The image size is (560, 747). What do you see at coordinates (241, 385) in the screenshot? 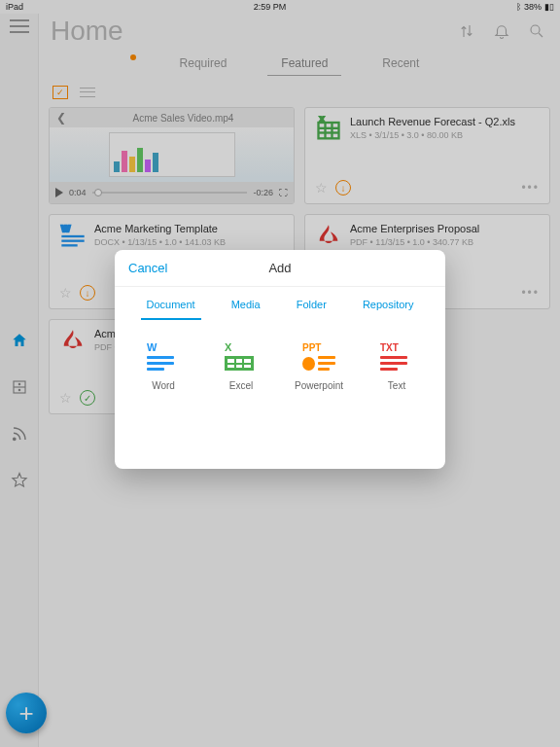
I see `option-label: Excel` at bounding box center [241, 385].